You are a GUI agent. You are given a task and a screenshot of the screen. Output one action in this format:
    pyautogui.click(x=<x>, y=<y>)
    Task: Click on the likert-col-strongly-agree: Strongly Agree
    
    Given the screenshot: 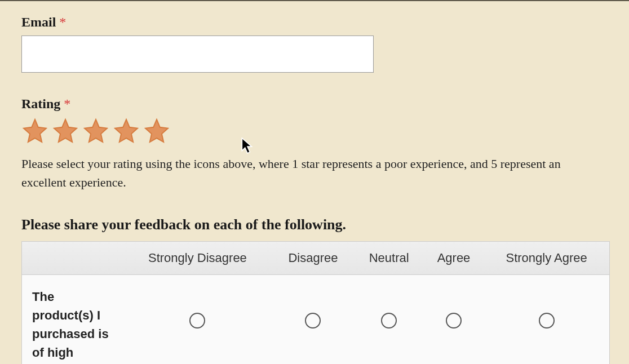 What is the action you would take?
    pyautogui.click(x=547, y=258)
    